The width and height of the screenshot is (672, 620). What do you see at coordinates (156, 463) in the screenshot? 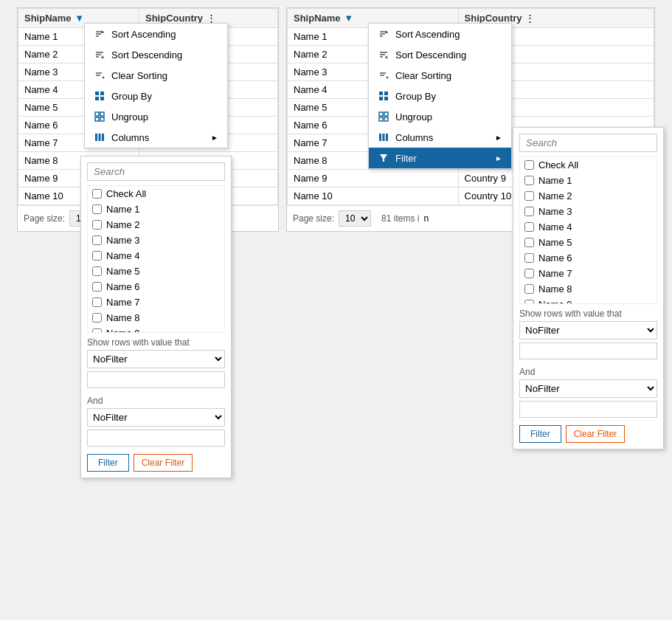
I see `left-filter-buttons: Filter Clear Filter` at bounding box center [156, 463].